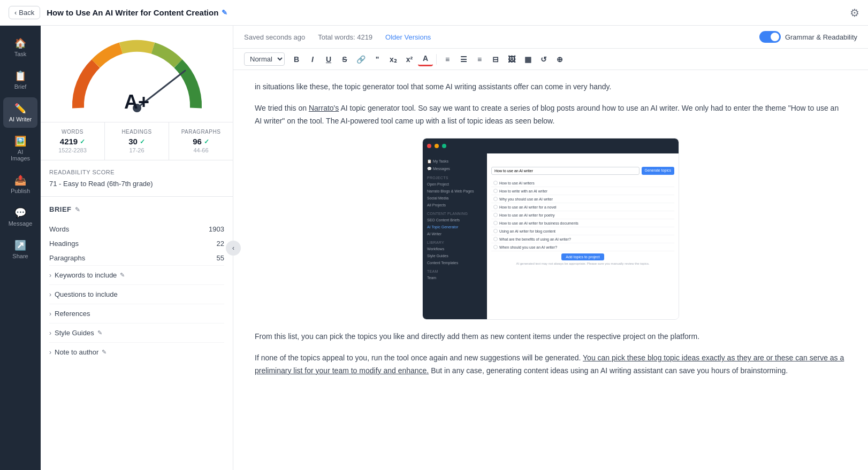 This screenshot has height=470, width=868. What do you see at coordinates (324, 108) in the screenshot?
I see `narrato-link: Narrato's` at bounding box center [324, 108].